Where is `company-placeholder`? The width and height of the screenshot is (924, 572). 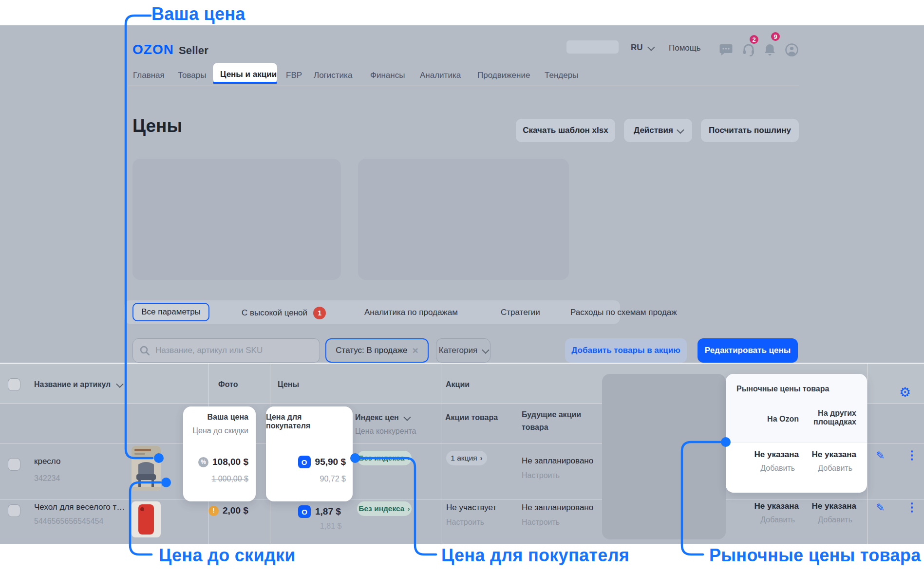 company-placeholder is located at coordinates (592, 47).